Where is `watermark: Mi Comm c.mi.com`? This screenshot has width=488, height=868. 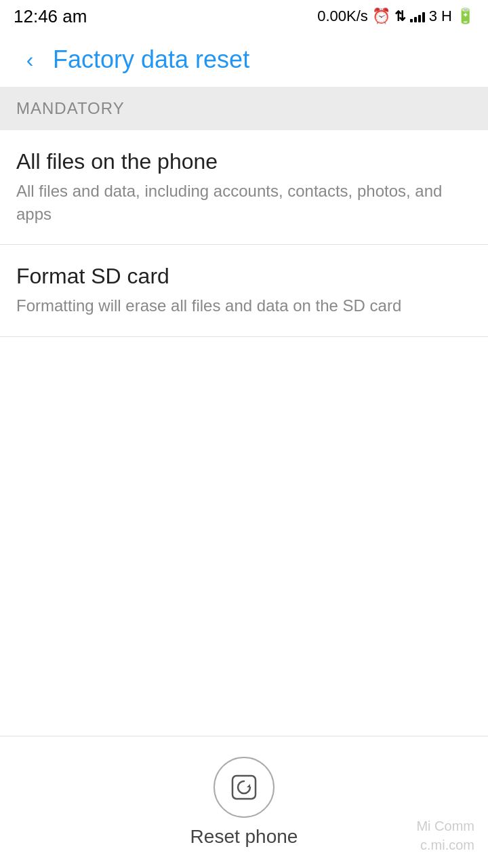
watermark: Mi Comm c.mi.com is located at coordinates (445, 835).